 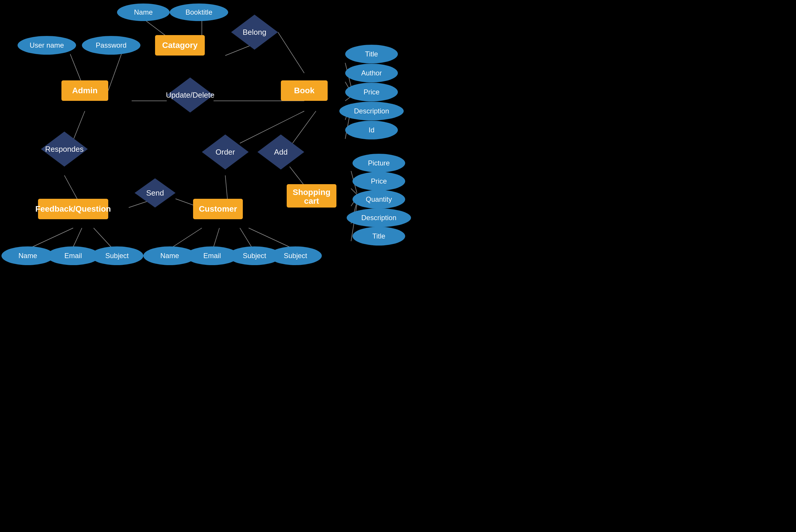 I want to click on entity-admin-label: Admin, so click(x=85, y=90).